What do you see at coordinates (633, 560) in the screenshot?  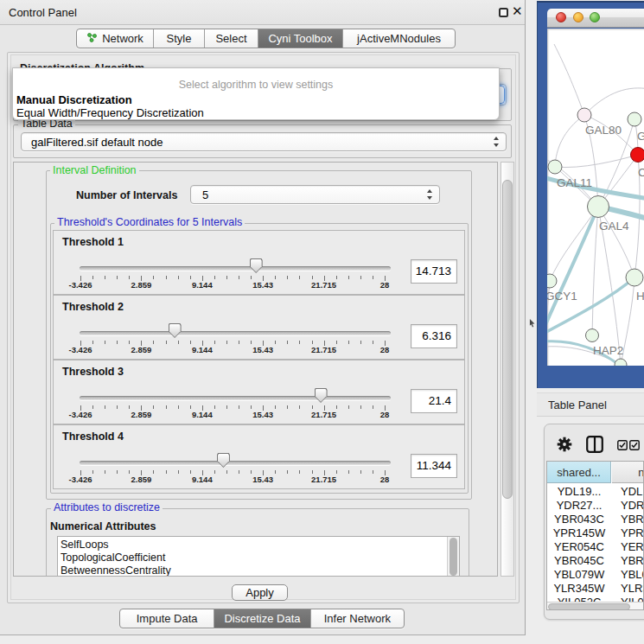 I see `table-cell-name: YBR045C` at bounding box center [633, 560].